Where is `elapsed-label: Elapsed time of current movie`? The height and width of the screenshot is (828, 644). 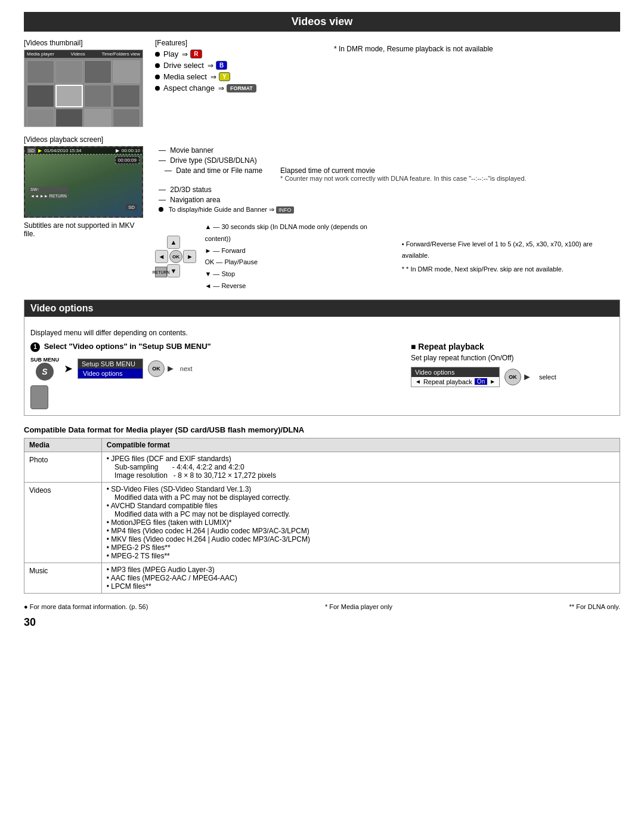
elapsed-label: Elapsed time of current movie is located at coordinates (403, 171).